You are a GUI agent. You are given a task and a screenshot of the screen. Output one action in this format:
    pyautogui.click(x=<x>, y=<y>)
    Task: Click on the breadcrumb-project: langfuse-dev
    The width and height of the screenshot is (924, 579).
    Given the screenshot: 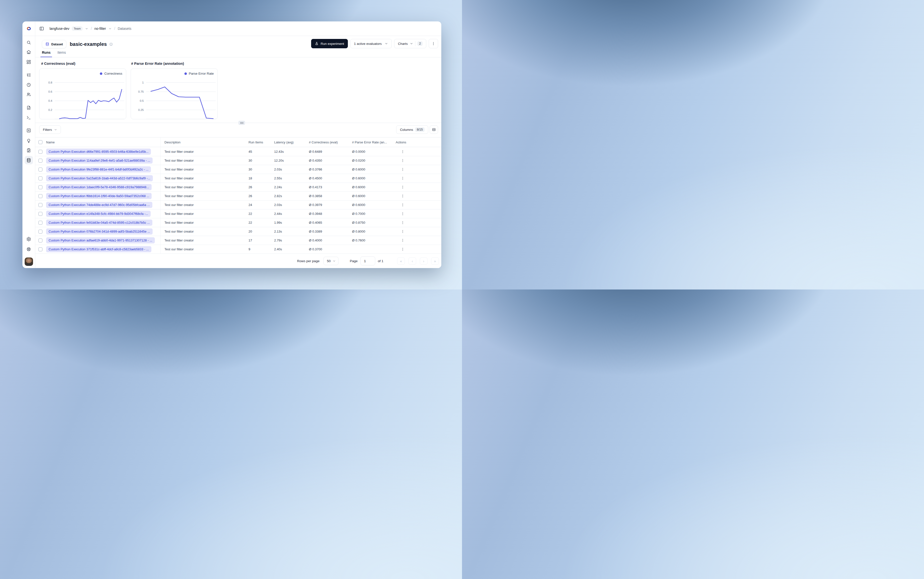 What is the action you would take?
    pyautogui.click(x=59, y=28)
    